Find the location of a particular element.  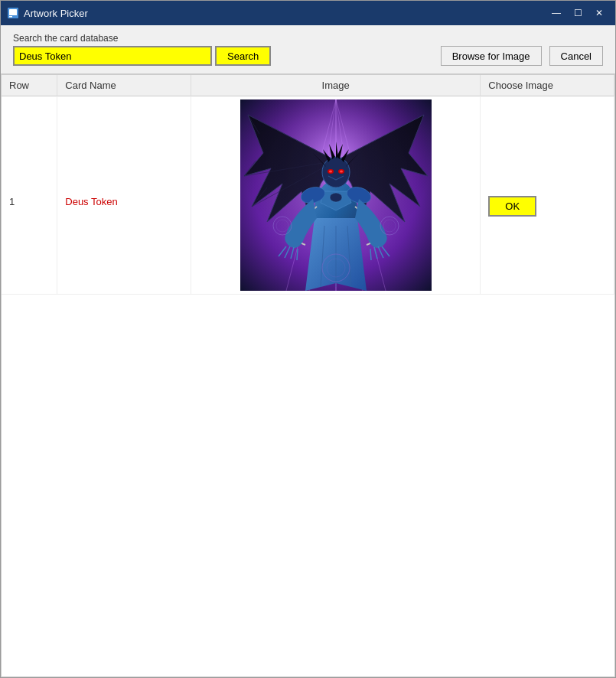

browse-for-image-button: Browse for Image is located at coordinates (491, 56).